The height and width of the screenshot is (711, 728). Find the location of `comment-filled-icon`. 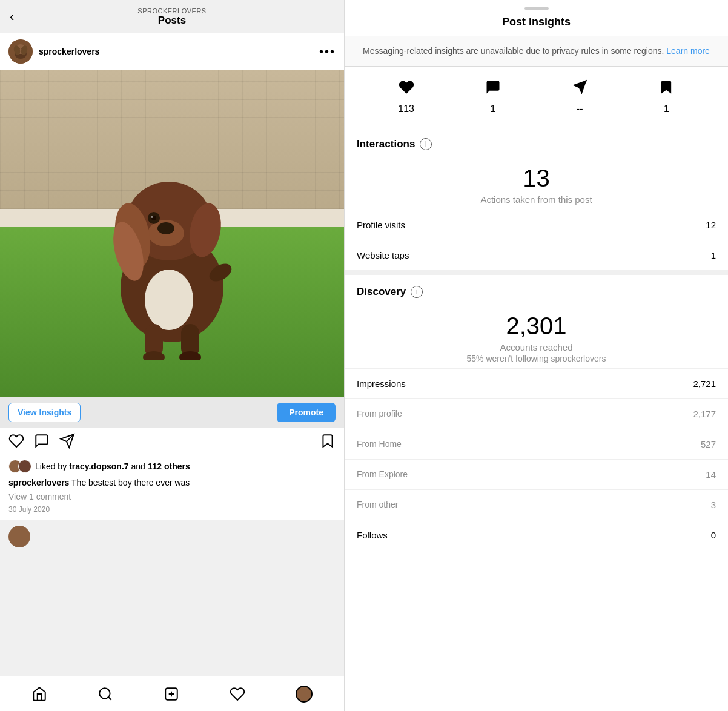

comment-filled-icon is located at coordinates (493, 90).